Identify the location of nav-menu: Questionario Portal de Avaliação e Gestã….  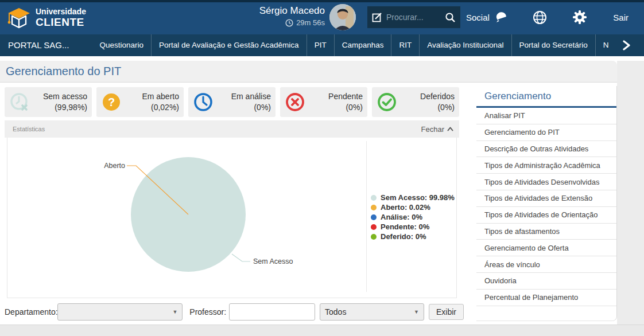
(354, 45).